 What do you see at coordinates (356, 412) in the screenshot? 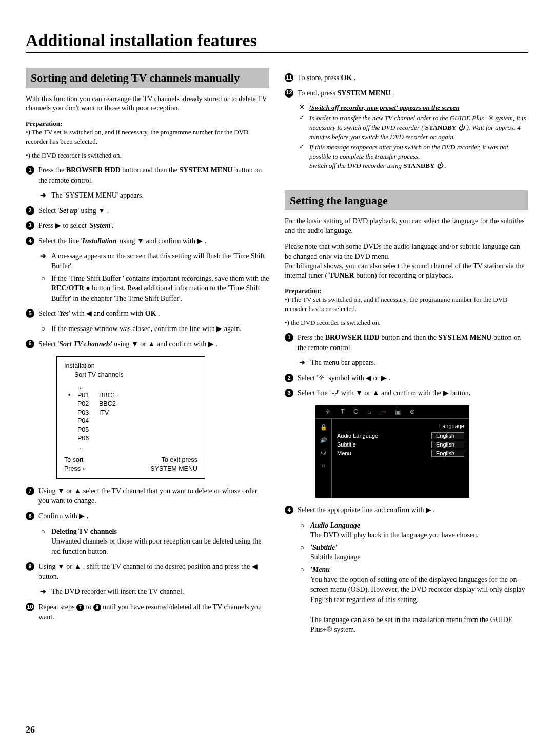
I see `osd-tab-icon: C` at bounding box center [356, 412].